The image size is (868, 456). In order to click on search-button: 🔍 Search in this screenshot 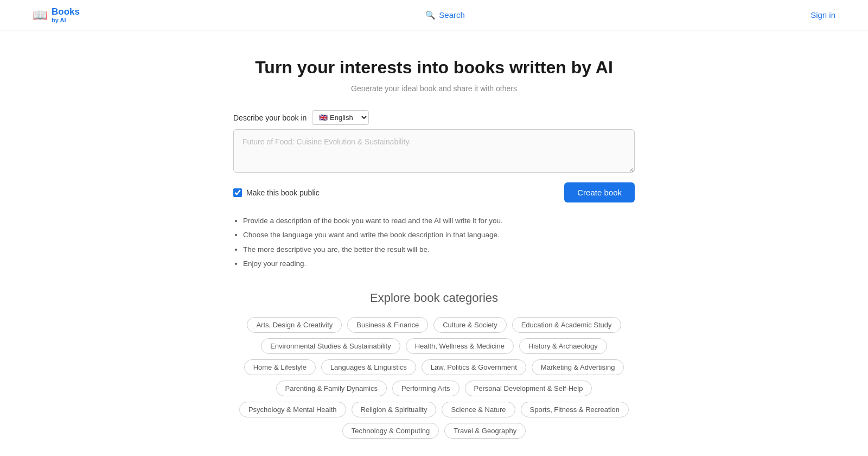, I will do `click(445, 15)`.